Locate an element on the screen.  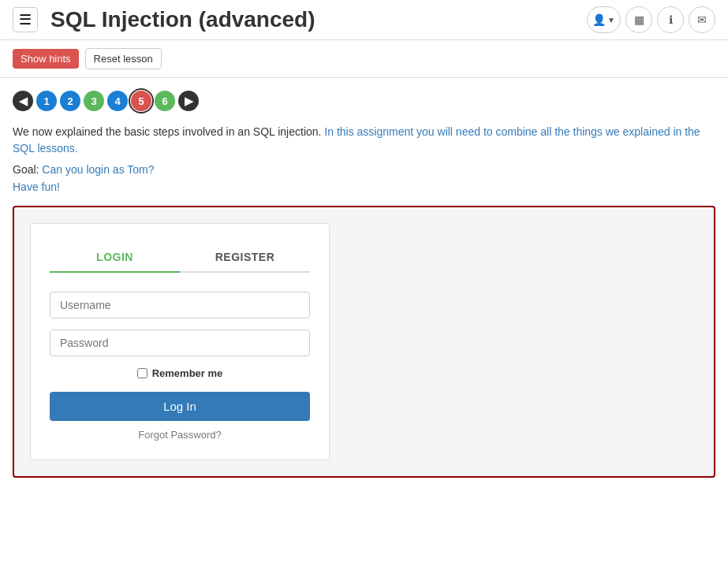
show-hints-button: Show hints is located at coordinates (46, 58).